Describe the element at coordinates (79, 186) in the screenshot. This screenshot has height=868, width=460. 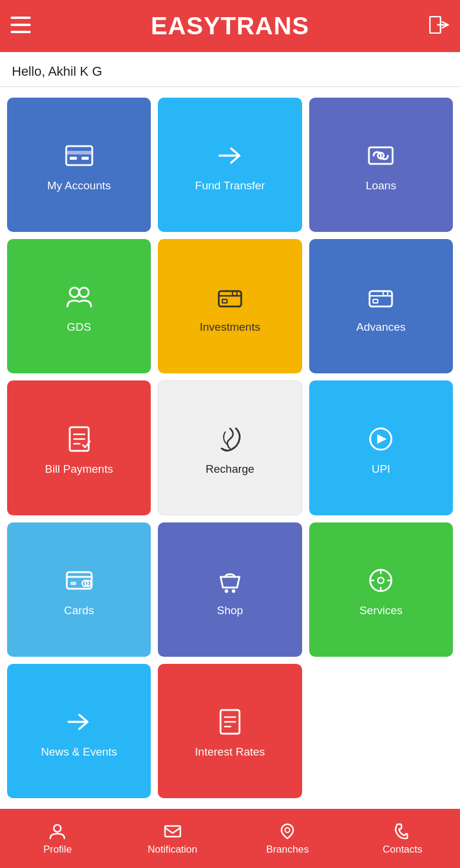
I see `tile-label: My Accounts` at that location.